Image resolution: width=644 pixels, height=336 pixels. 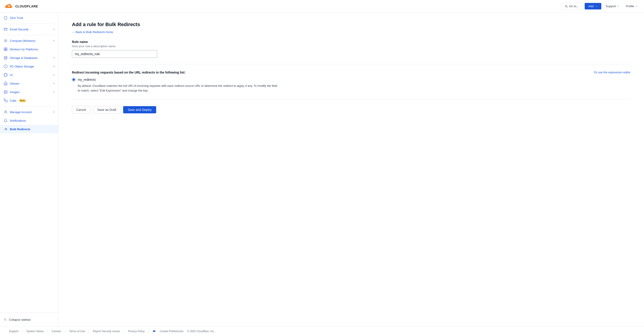 I want to click on redirect-section-title: Redirect incoming requests based on the …, so click(x=129, y=73).